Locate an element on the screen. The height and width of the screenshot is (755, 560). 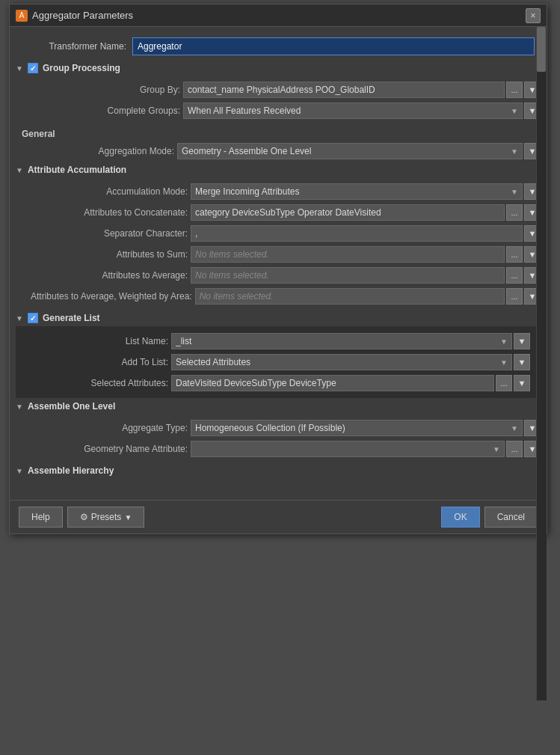
average-value: No items selected. ... ▼ is located at coordinates (366, 275).